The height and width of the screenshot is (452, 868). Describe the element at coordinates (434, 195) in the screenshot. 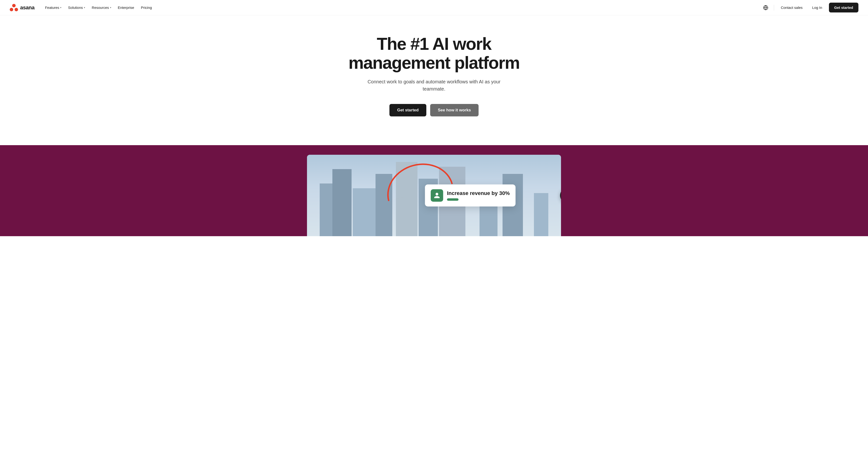

I see `city-background: Increase revenue by 30%` at that location.